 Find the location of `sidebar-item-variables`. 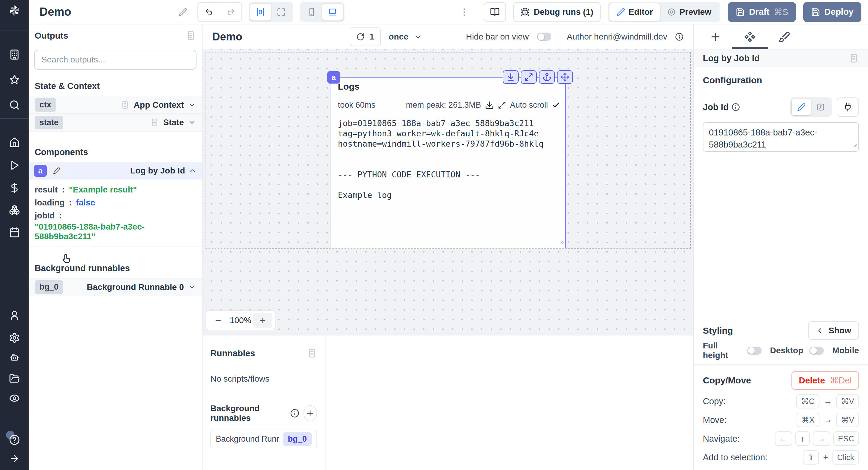

sidebar-item-variables is located at coordinates (14, 188).